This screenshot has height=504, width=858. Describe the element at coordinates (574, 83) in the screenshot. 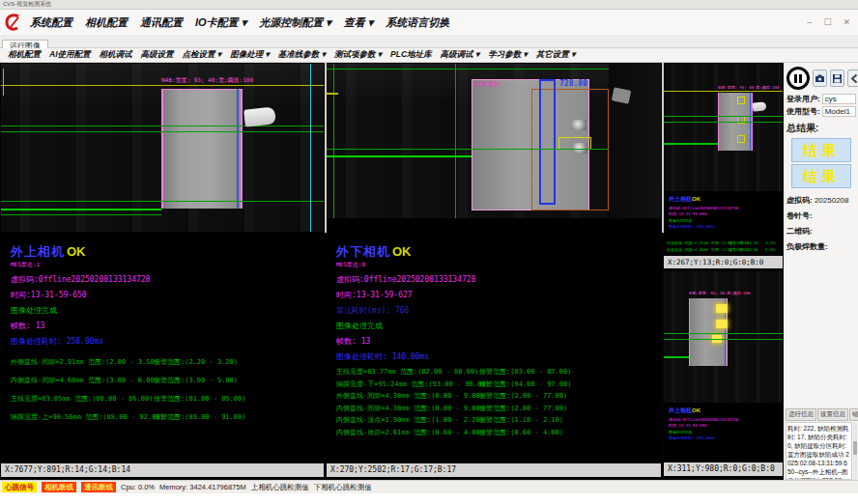

I see `blue-measure-value: 728.80` at that location.